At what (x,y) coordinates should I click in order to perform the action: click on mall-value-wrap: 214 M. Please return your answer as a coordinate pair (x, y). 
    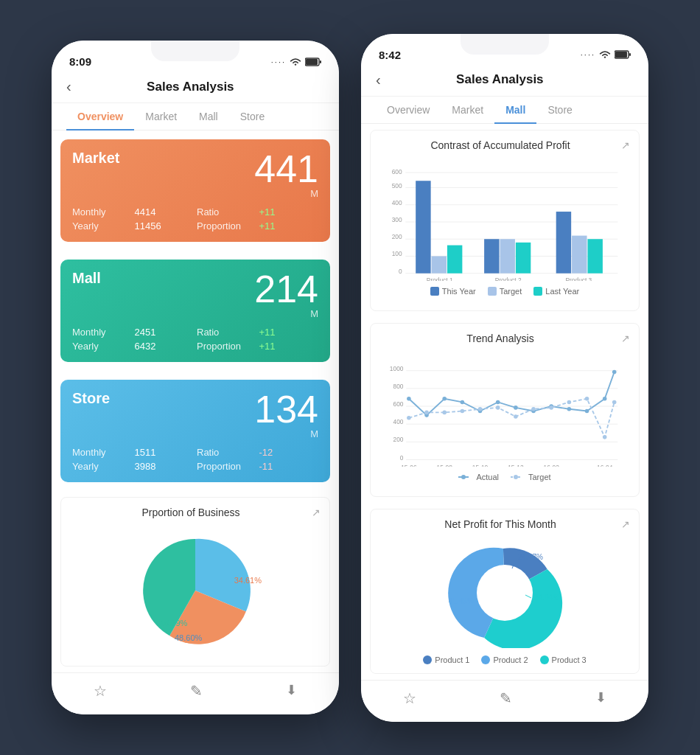
    Looking at the image, I should click on (286, 295).